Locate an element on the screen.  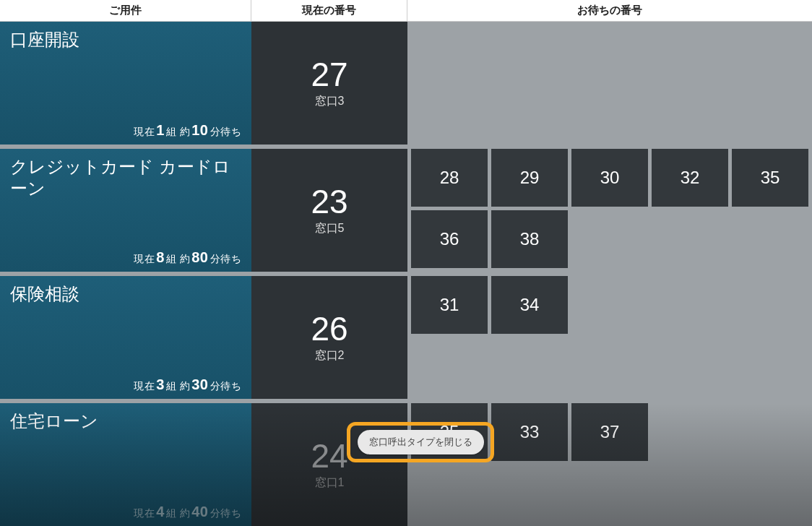
now-serving-counter: 窓口5 is located at coordinates (329, 228).